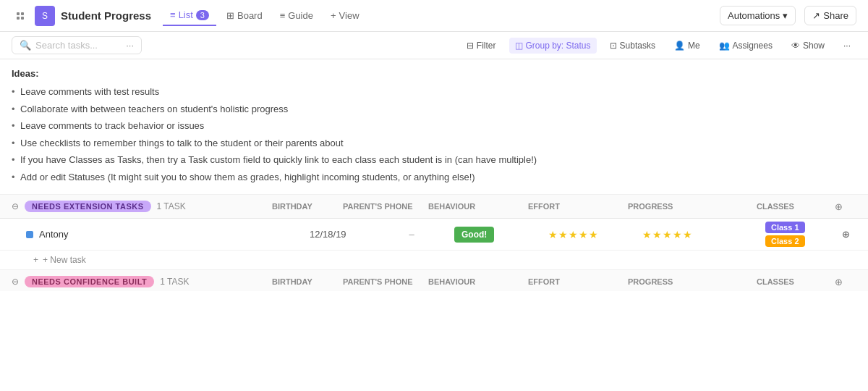  What do you see at coordinates (486, 46) in the screenshot?
I see `filter-label: Filter` at bounding box center [486, 46].